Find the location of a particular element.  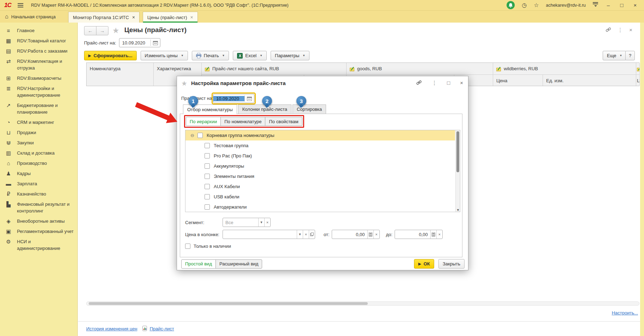

subcolumn-price: Цена is located at coordinates (518, 80).